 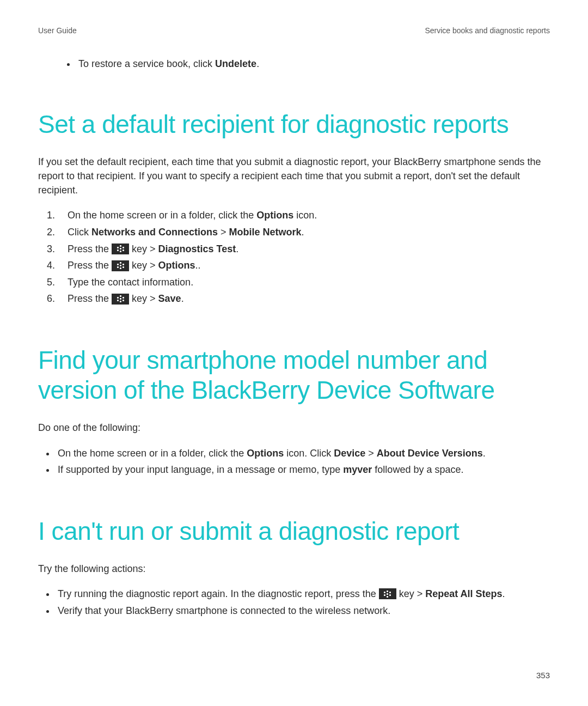 What do you see at coordinates (357, 470) in the screenshot?
I see `bold-text: myver` at bounding box center [357, 470].